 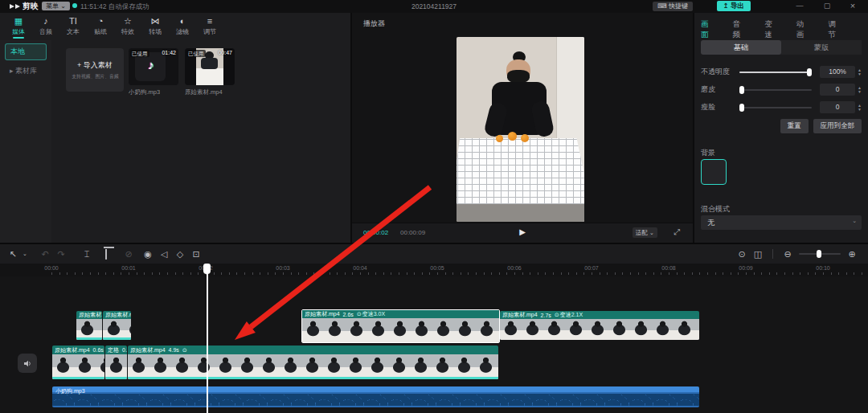 What do you see at coordinates (400, 326) in the screenshot?
I see `overlay-clip-selected: 原始素材.mp4 2.6s ⊙变速3.0X` at bounding box center [400, 326].